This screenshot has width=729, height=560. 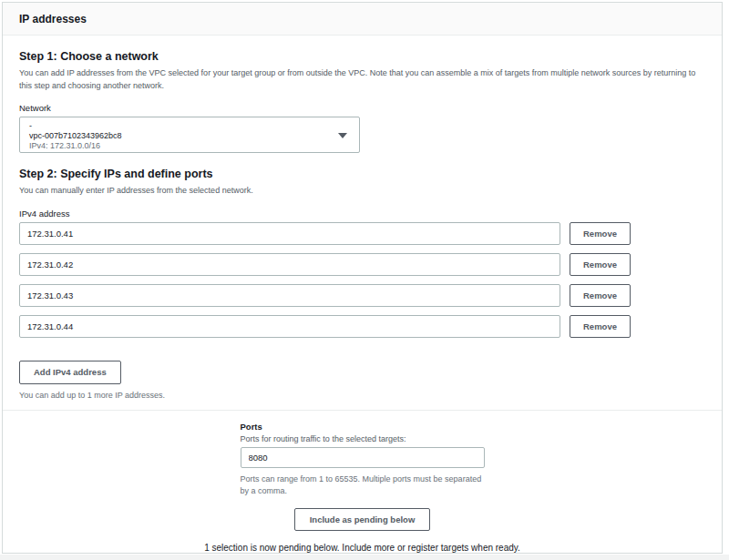 I want to click on step2-heading: Step 2: Specify IPs and define ports, so click(x=363, y=174).